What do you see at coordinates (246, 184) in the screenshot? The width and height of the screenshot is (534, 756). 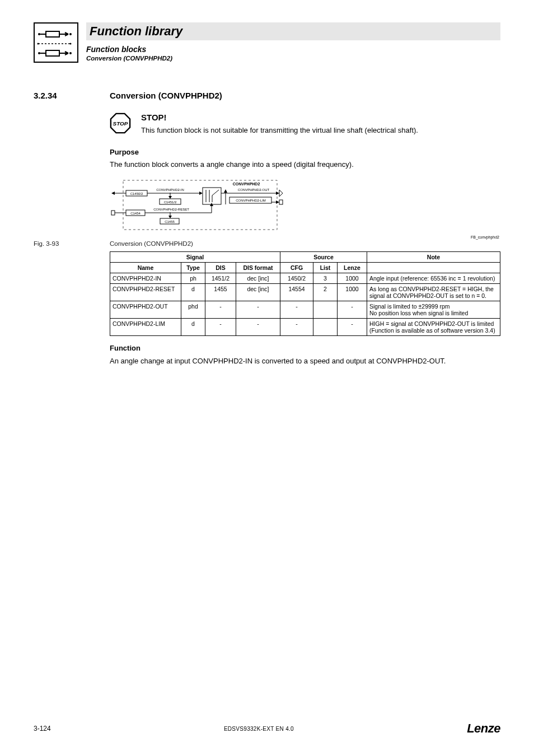 I see `block-title: CONVPHPHD2` at bounding box center [246, 184].